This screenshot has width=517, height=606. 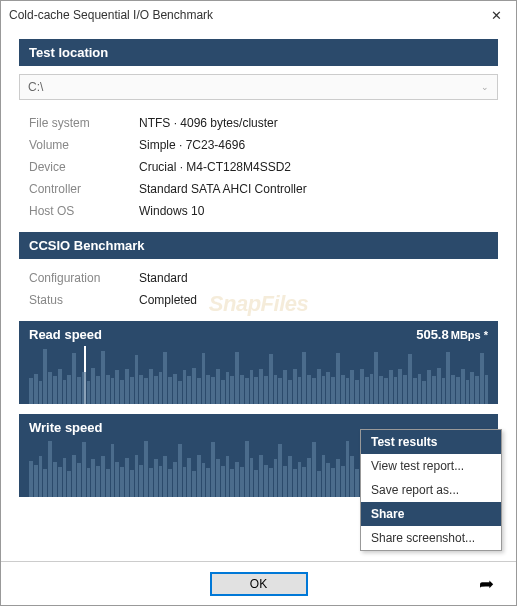 I want to click on info-row: DeviceCrucial · M4-CT128M4SSD2, so click(x=258, y=167).